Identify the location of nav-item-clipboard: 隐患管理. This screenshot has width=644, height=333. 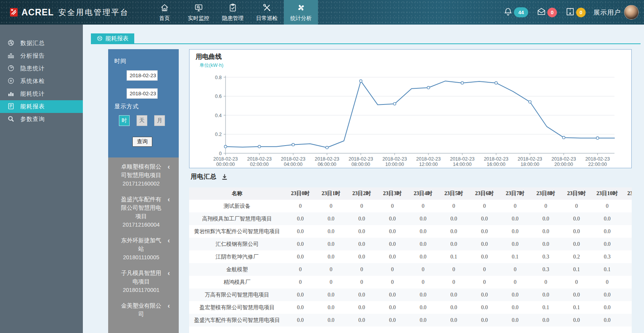
(232, 12).